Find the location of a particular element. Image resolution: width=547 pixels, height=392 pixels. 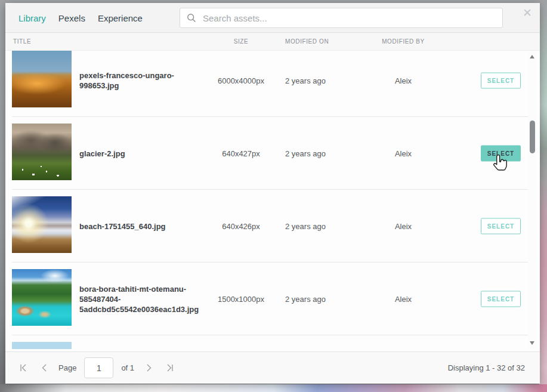

asset-title: bora-bora-tahiti-mt-otemanu-585487404-5a… is located at coordinates (141, 300).